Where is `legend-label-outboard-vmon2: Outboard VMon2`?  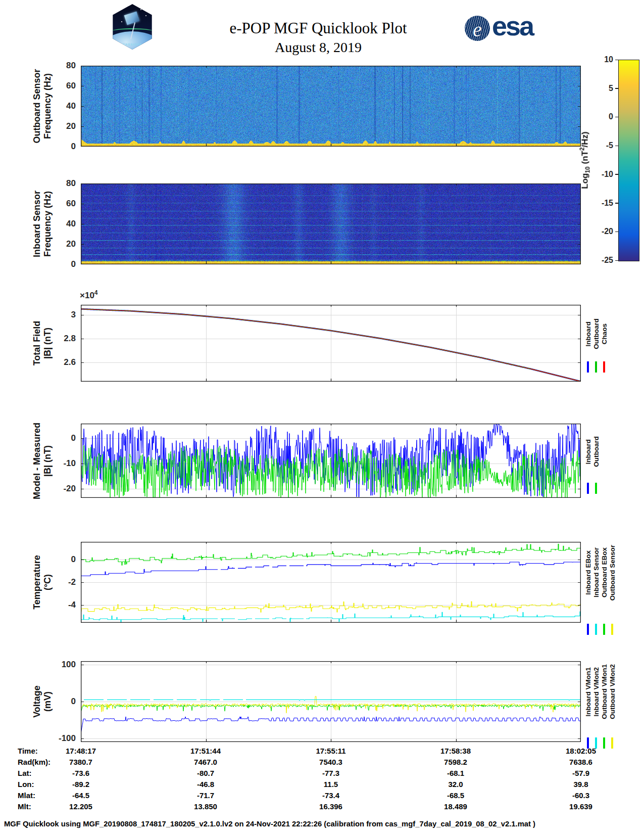
legend-label-outboard-vmon2: Outboard VMon2 is located at coordinates (612, 691).